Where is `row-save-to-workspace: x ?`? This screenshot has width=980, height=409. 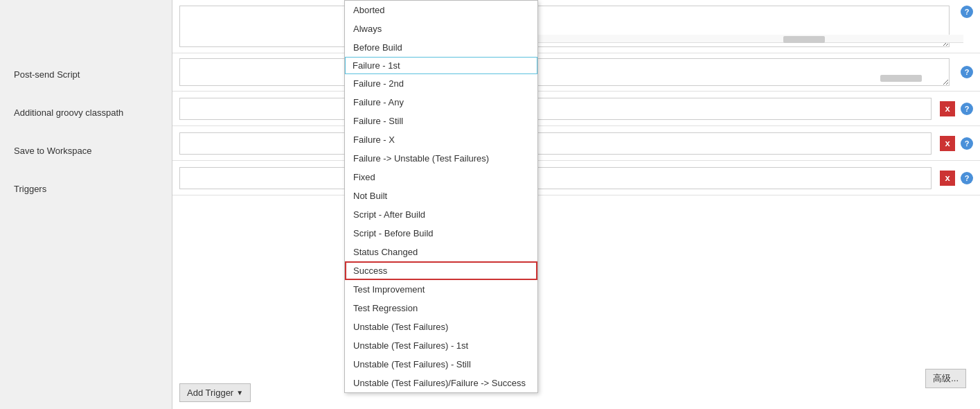
row-save-to-workspace: x ? is located at coordinates (576, 109).